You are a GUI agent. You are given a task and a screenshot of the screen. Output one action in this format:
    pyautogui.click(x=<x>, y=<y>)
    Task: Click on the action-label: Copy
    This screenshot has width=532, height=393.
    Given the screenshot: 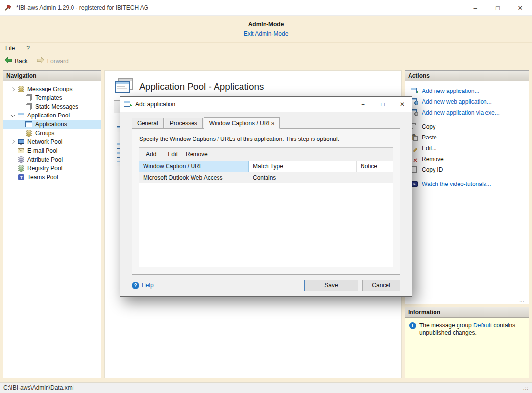 What is the action you would take?
    pyautogui.click(x=429, y=127)
    